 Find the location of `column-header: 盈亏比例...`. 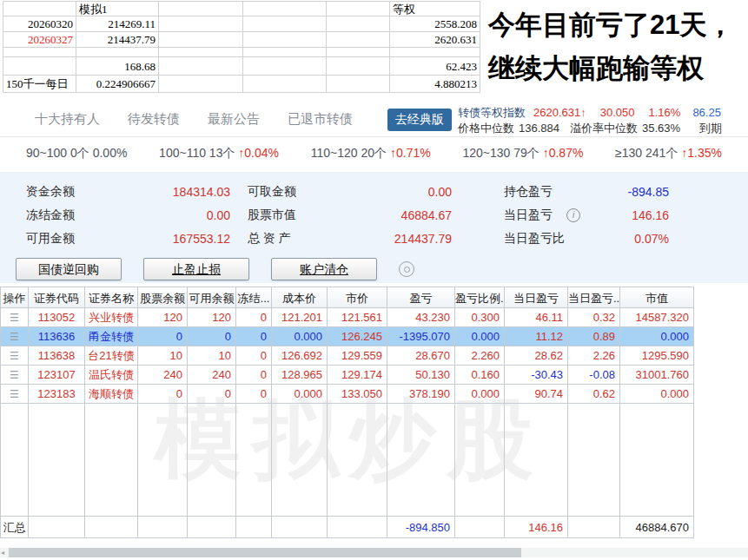

column-header: 盈亏比例... is located at coordinates (480, 297).